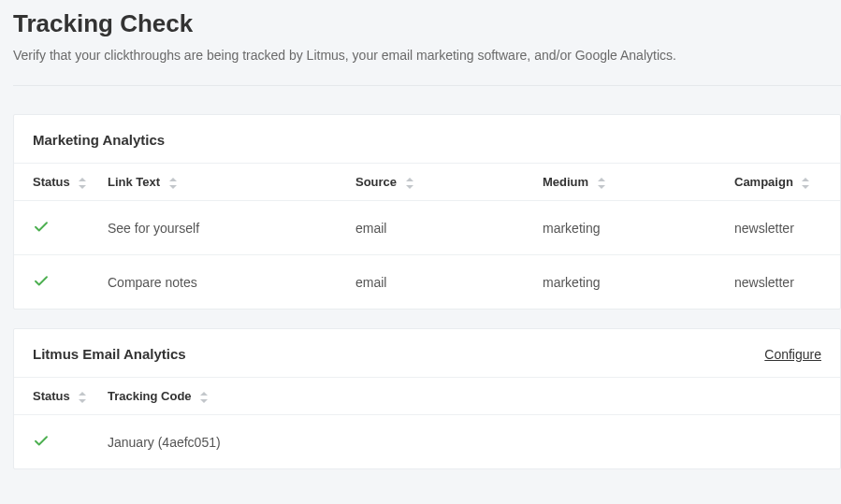  What do you see at coordinates (793, 354) in the screenshot?
I see `configure-link: Configure` at bounding box center [793, 354].